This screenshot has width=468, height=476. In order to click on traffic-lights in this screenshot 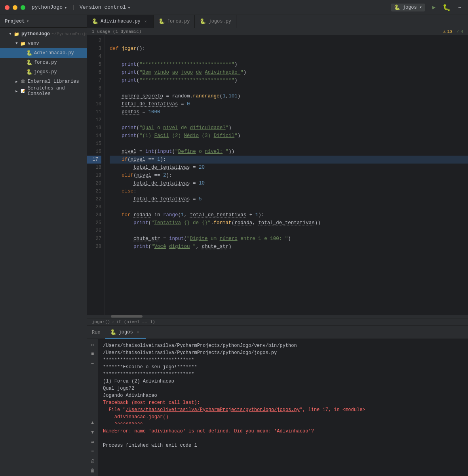, I will do `click(15, 8)`.